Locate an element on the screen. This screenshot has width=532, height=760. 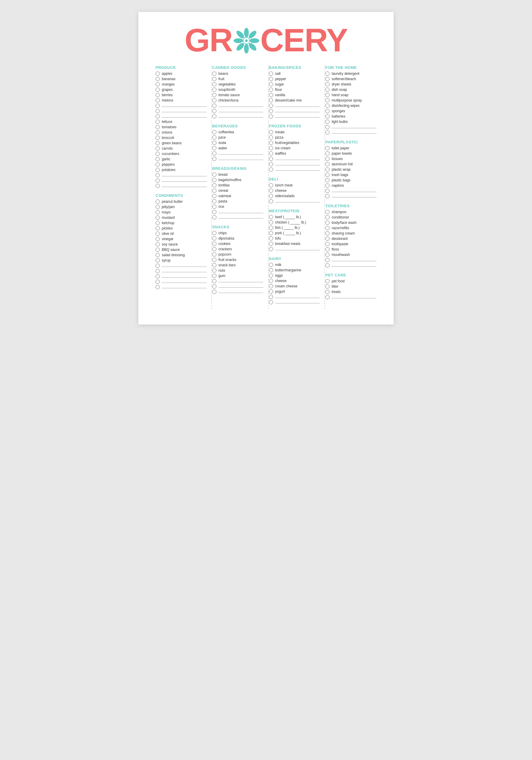
list-item: fruit snacks is located at coordinates (238, 260).